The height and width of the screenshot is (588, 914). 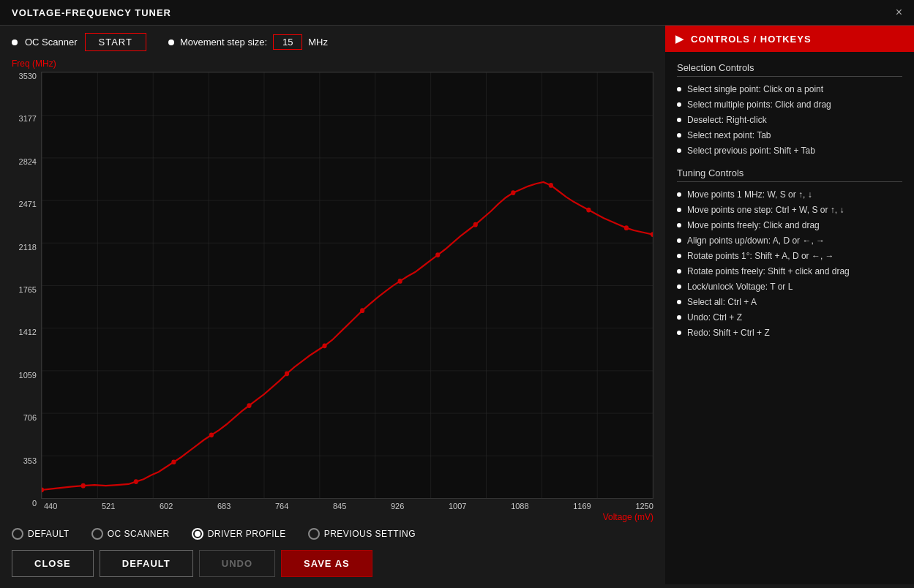 I want to click on top-controls: OC Scanner START Movement step size: MHz, so click(x=332, y=42).